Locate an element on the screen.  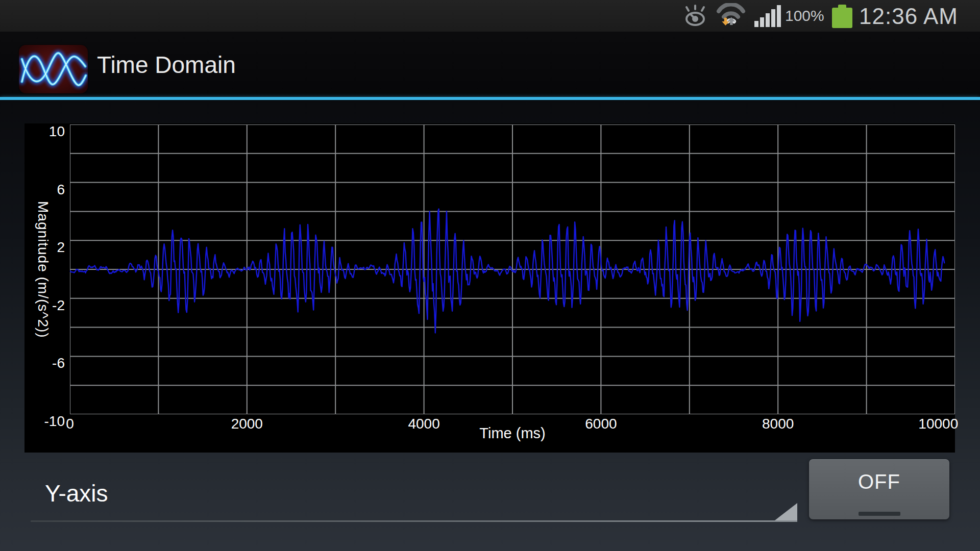
y-tick-label: -2 is located at coordinates (45, 306).